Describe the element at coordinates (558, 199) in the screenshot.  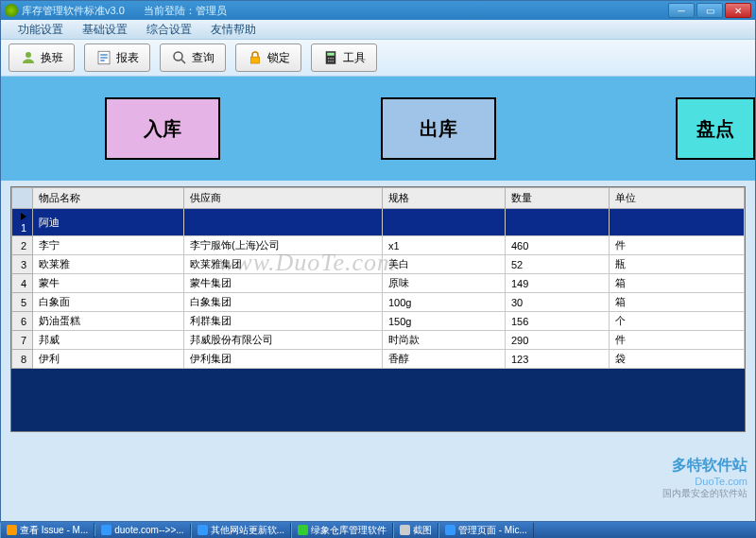
I see `col-qty: 数量` at that location.